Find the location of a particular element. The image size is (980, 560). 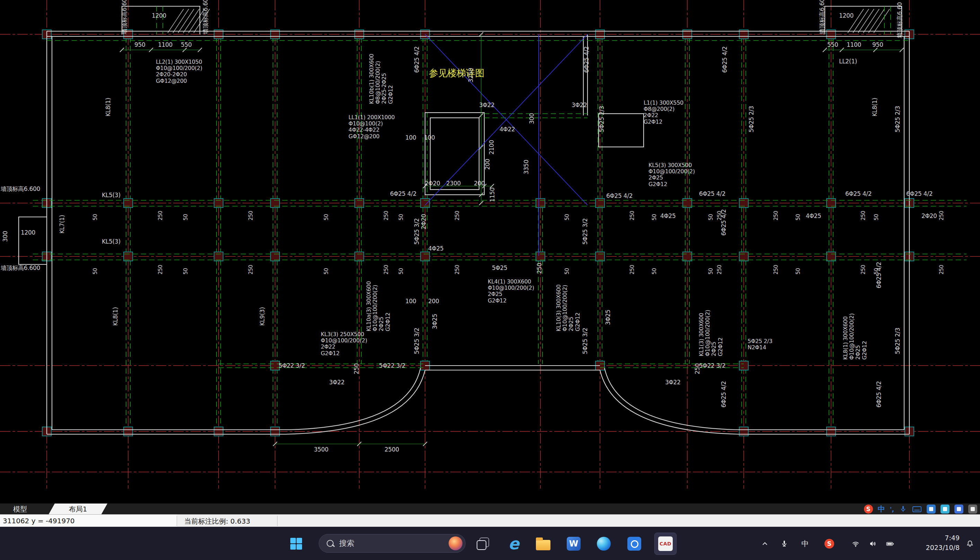

search-highlight-avatar is located at coordinates (456, 543).